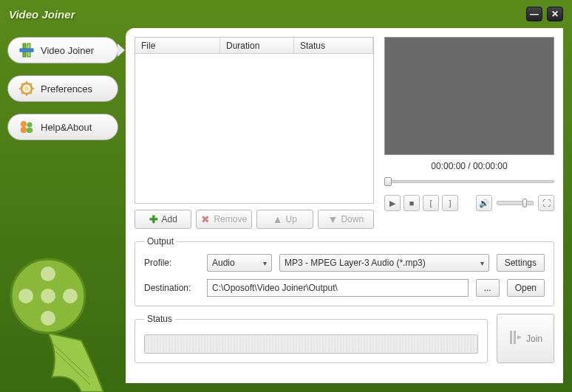 The image size is (572, 392). What do you see at coordinates (239, 263) in the screenshot?
I see `profile-category-select: Audio` at bounding box center [239, 263].